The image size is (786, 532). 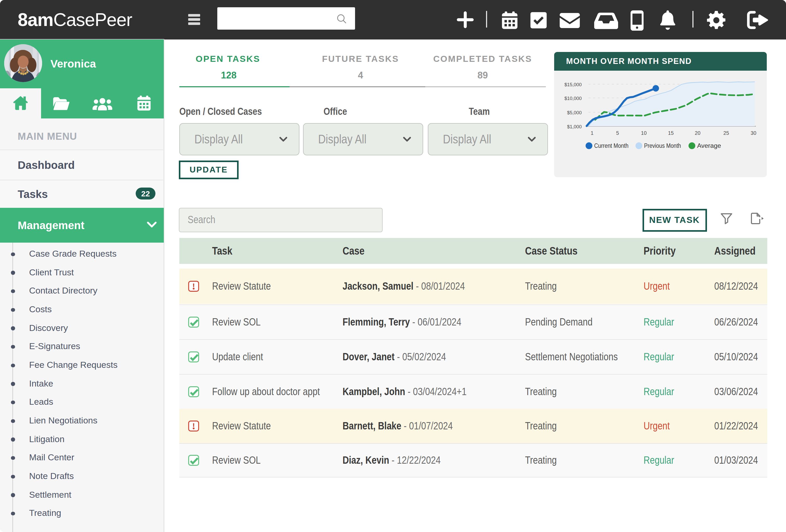 I want to click on svg-text: $5,000, so click(x=574, y=112).